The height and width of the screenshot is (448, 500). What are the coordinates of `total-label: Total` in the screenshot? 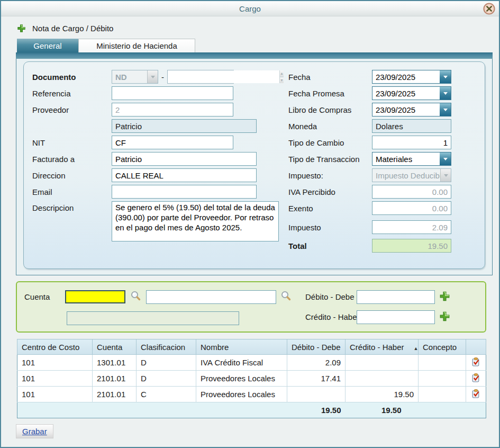 It's located at (327, 246).